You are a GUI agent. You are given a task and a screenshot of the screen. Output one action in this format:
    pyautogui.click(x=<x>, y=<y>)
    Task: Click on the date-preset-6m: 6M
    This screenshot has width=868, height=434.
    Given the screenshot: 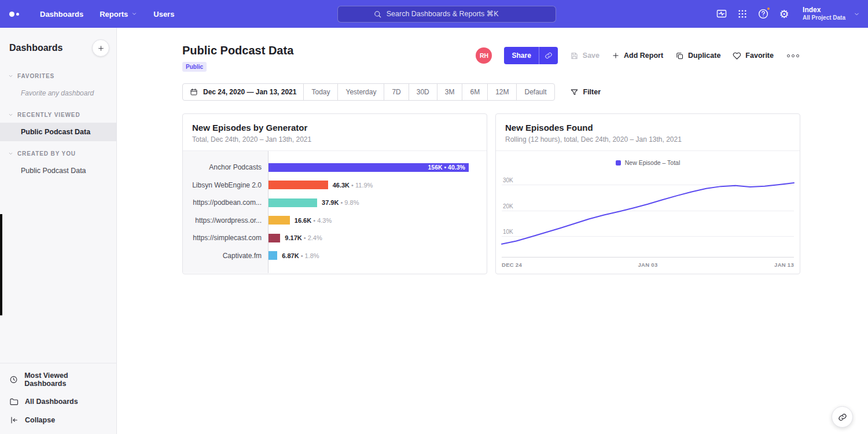 What is the action you would take?
    pyautogui.click(x=475, y=92)
    